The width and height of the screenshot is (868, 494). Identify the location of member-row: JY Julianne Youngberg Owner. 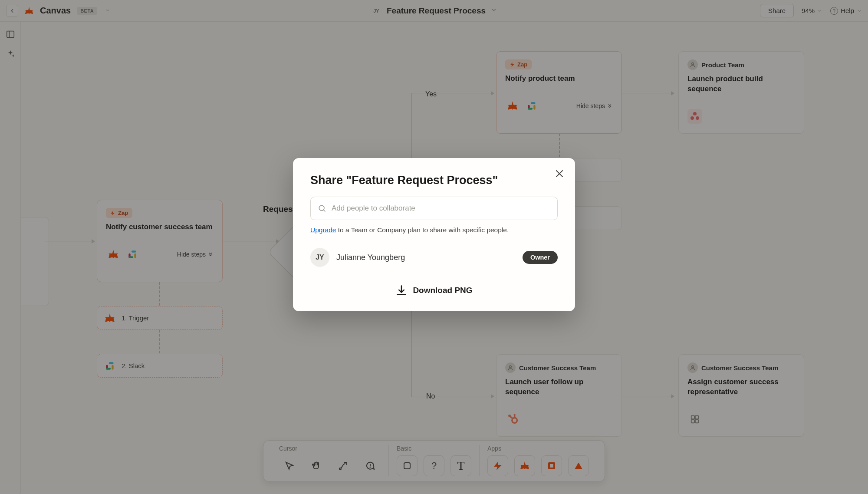
(434, 257).